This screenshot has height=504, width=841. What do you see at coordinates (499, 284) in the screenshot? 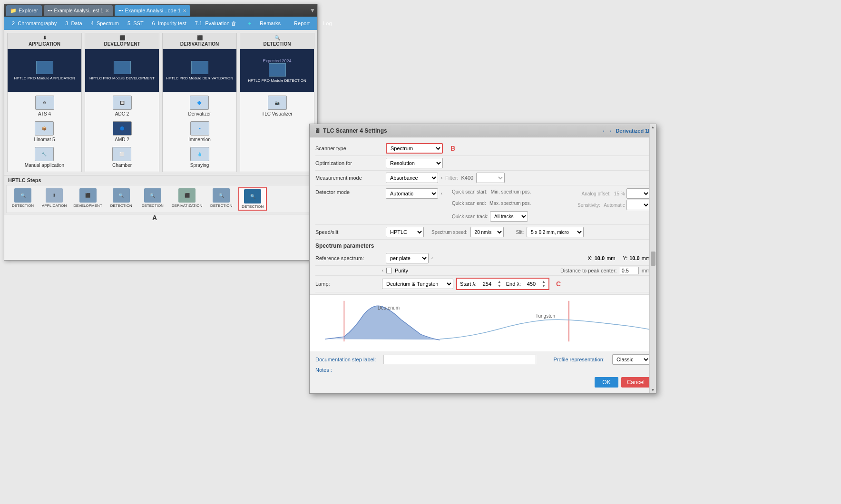
I see `start-lambda-spinner: ▲▼` at bounding box center [499, 284].